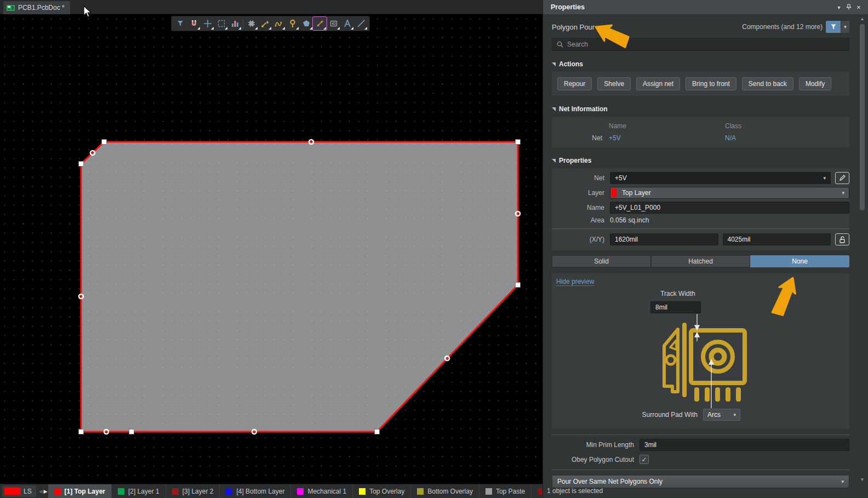 The height and width of the screenshot is (498, 868). Describe the element at coordinates (602, 261) in the screenshot. I see `tab-solid: Solid` at that location.